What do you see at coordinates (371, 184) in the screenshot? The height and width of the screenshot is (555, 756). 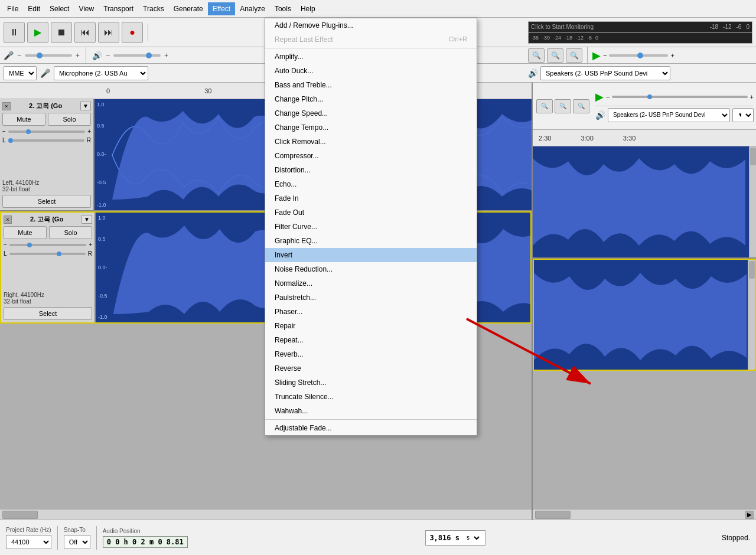 I see `effect-echo: Echo...` at bounding box center [371, 184].